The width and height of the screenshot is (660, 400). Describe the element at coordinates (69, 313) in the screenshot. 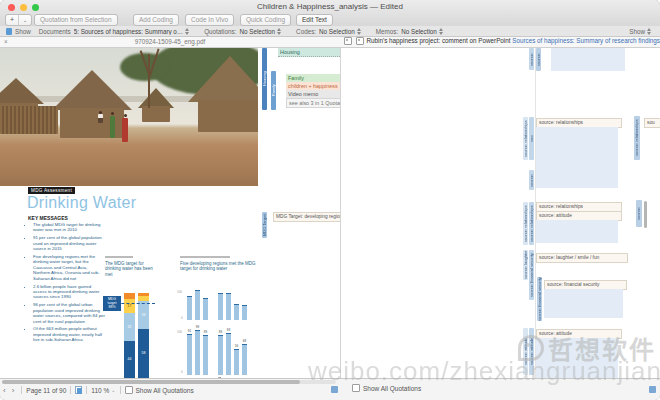

I see `key-message: 96 per cent of the global urban populati…` at that location.